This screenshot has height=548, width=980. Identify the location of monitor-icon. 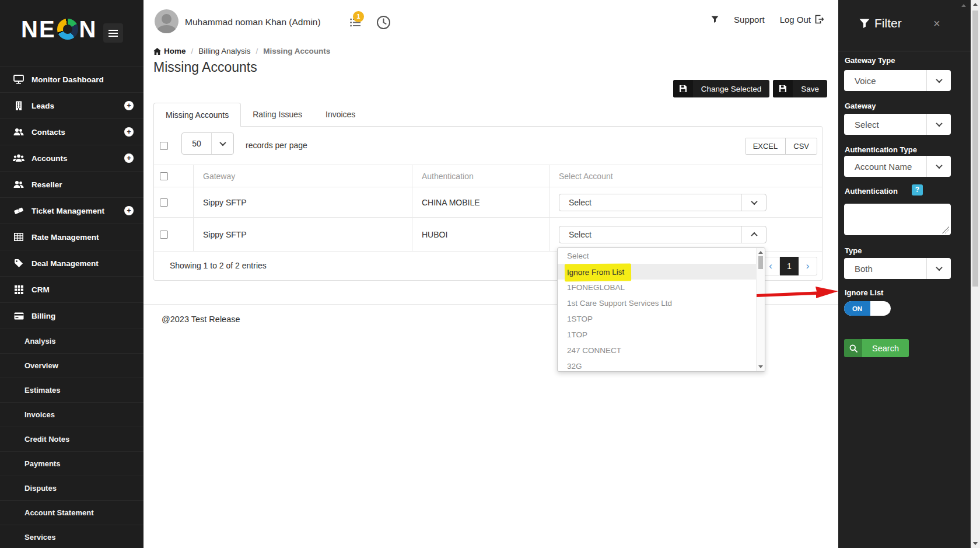
(19, 79).